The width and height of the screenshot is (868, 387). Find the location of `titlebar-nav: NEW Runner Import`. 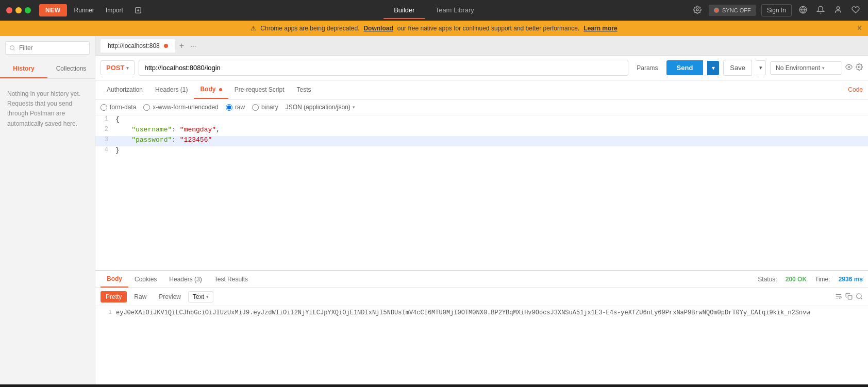

titlebar-nav: NEW Runner Import is located at coordinates (365, 10).